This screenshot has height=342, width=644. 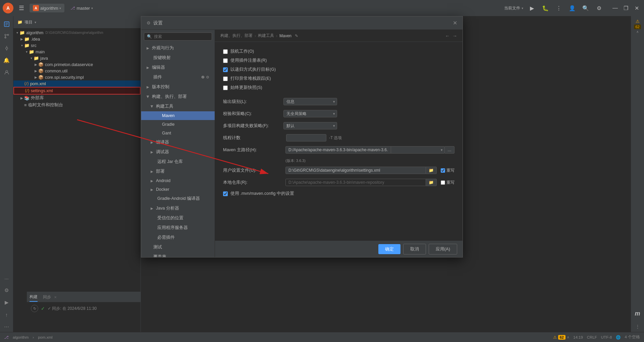 What do you see at coordinates (45, 337) in the screenshot?
I see `status-file: pom.xml` at bounding box center [45, 337].